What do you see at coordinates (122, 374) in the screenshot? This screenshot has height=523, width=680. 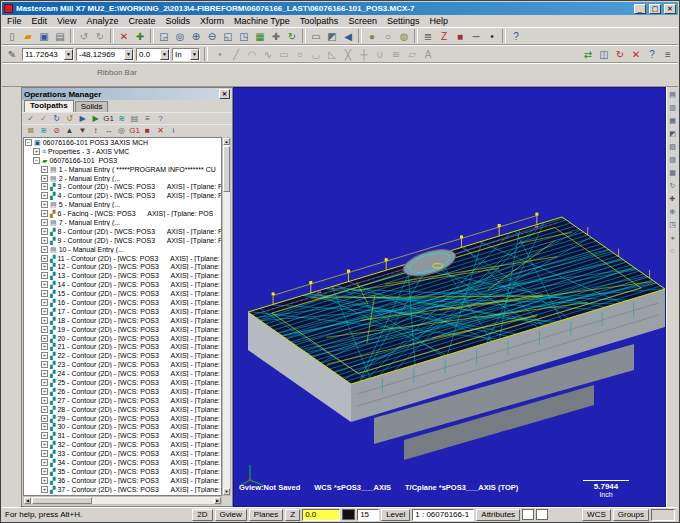 I see `tree-row: +▞24 - Contour (2D) - [WCS: POS3___AXIS]…` at bounding box center [122, 374].